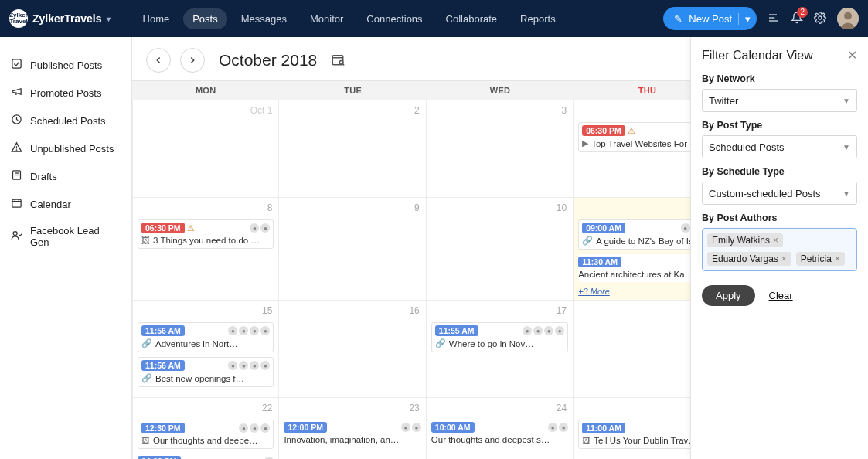 This screenshot has width=868, height=459. Describe the element at coordinates (564, 110) in the screenshot. I see `day-number: 3` at that location.